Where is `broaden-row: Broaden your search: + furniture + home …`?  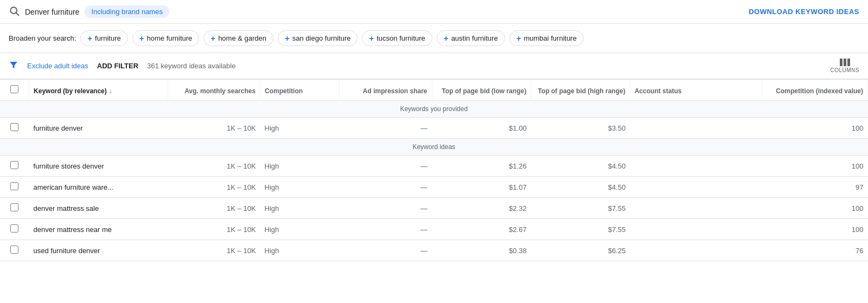 broaden-row: Broaden your search: + furniture + home … is located at coordinates (434, 38).